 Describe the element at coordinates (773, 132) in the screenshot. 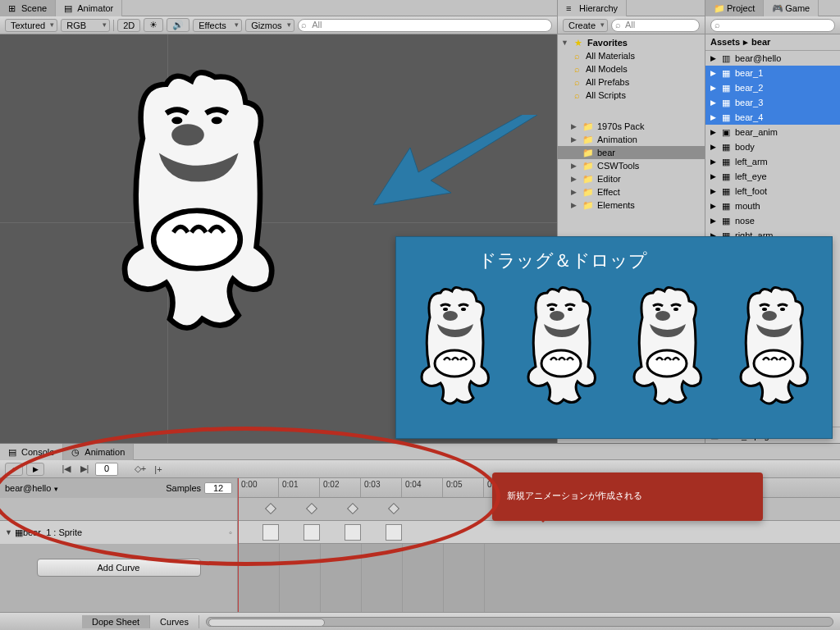

I see `asset-item-bear_anim: ▶▣bear_anim` at that location.